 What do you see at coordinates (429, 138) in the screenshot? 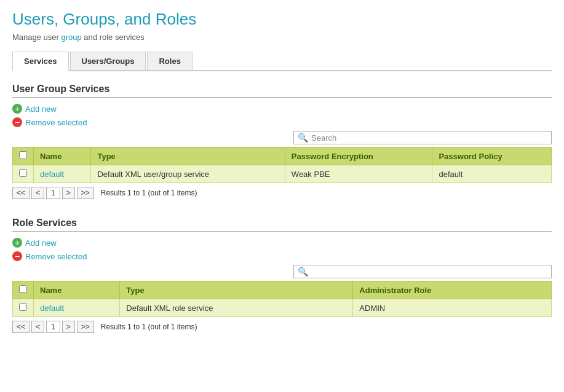
I see `user-group-search-input` at bounding box center [429, 138].